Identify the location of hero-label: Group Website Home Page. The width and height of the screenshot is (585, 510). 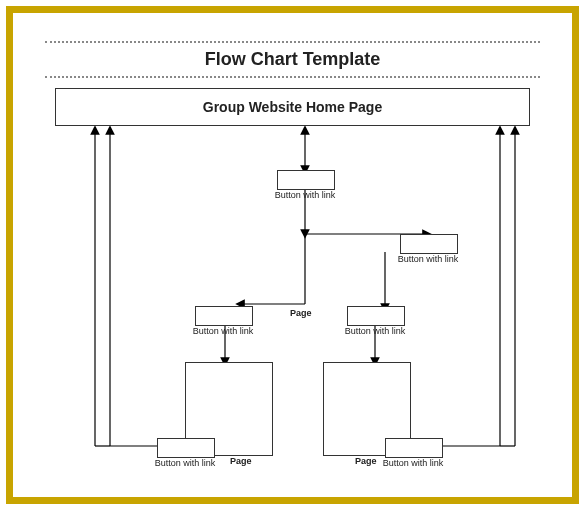
(292, 107).